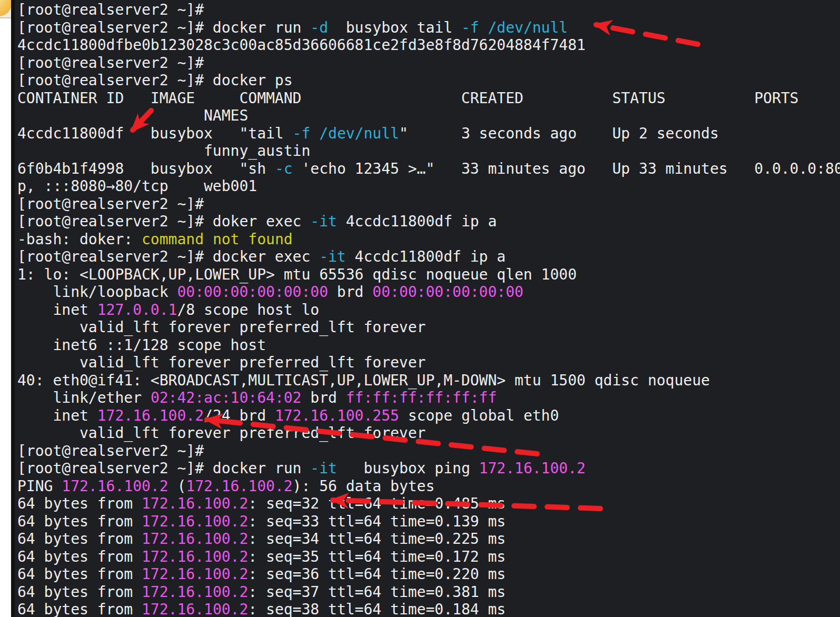 The image size is (840, 617). Describe the element at coordinates (429, 557) in the screenshot. I see `terminal-line: 64 bytes from 172.16.100.2: seq=35 ttl=6…` at that location.